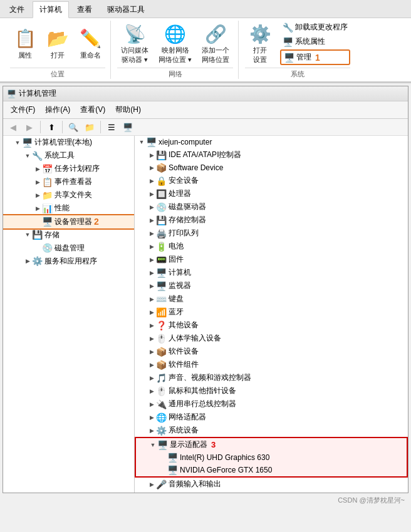 This screenshot has width=411, height=532. Describe the element at coordinates (315, 28) in the screenshot. I see `ribbon-item-uninstall: 🔧 卸载或更改程序` at that location.